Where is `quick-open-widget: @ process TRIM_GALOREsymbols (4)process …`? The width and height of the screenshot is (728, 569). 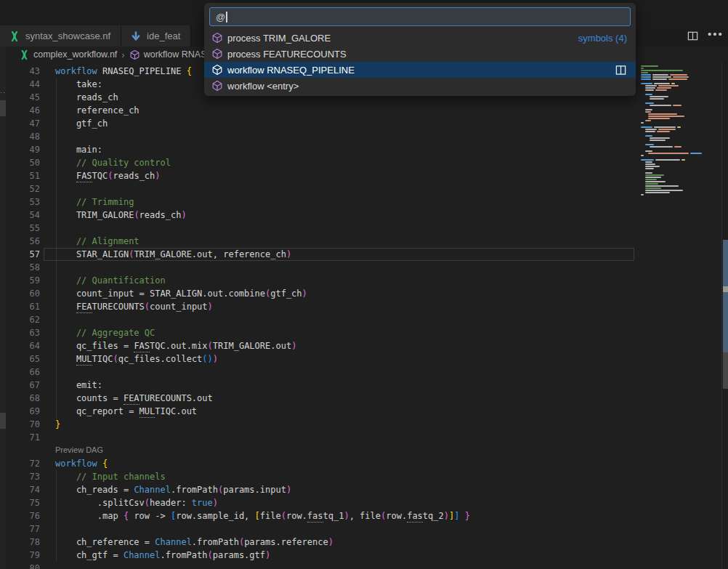
quick-open-widget: @ process TRIM_GALOREsymbols (4)process … is located at coordinates (420, 49).